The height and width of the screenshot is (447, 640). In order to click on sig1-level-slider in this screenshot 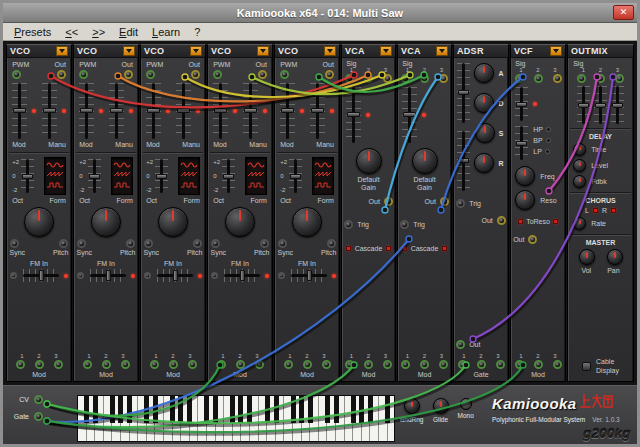, I will do `click(584, 105)`.